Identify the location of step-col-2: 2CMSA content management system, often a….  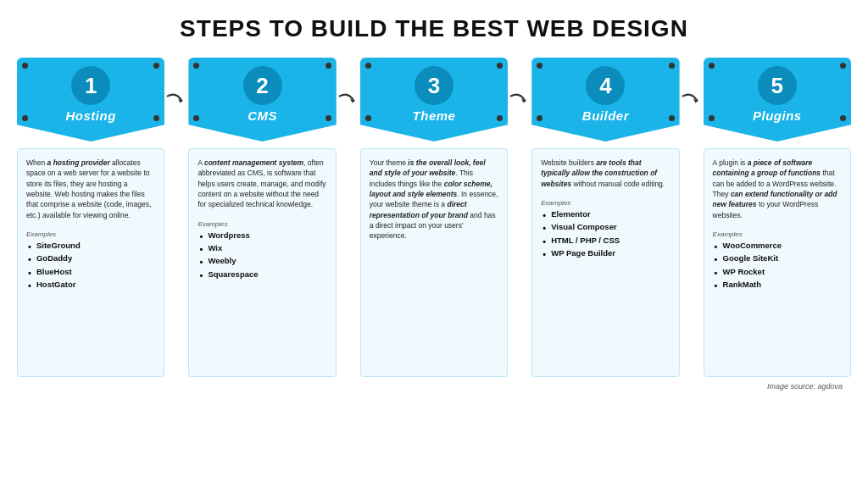
(262, 217).